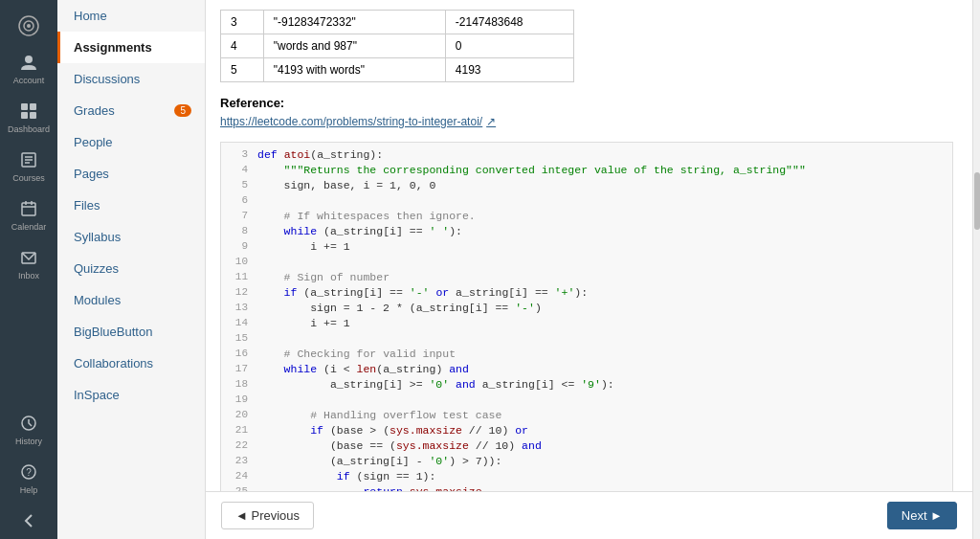  I want to click on help-icon: ?, so click(29, 472).